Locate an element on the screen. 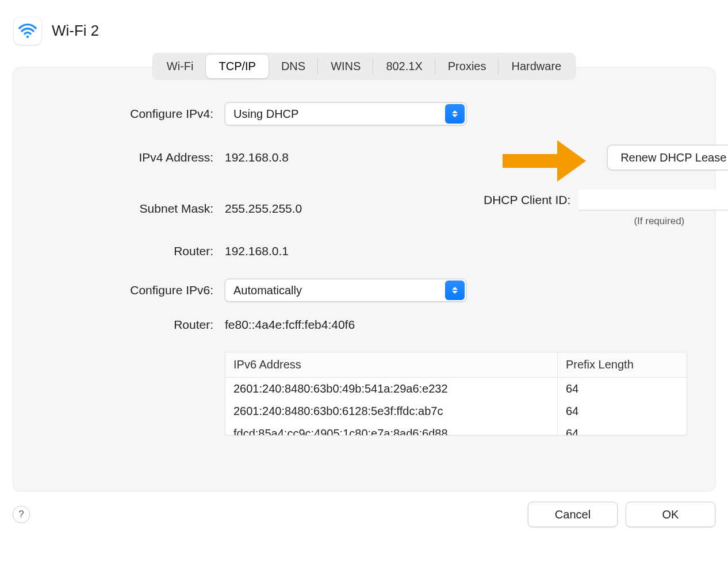  tab-hardware: Hardware is located at coordinates (536, 67).